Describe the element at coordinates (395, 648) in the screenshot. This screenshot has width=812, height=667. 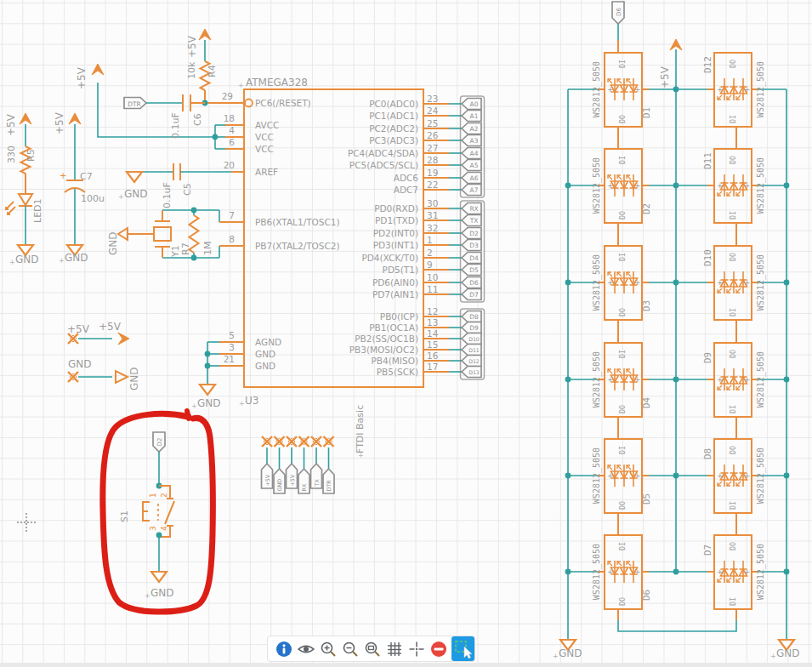
I see `toolbar-grid-button` at that location.